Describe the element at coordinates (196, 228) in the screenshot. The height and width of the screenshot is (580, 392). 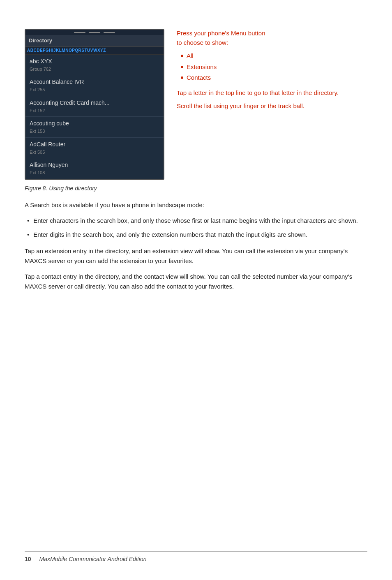
I see `search-box-bullets: Enter characters in the search box, and …` at that location.